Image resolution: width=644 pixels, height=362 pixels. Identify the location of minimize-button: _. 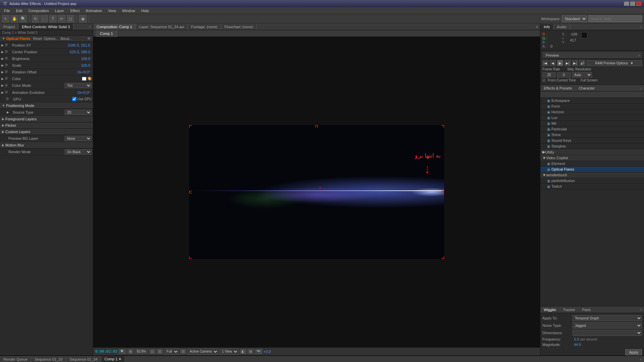
(627, 4).